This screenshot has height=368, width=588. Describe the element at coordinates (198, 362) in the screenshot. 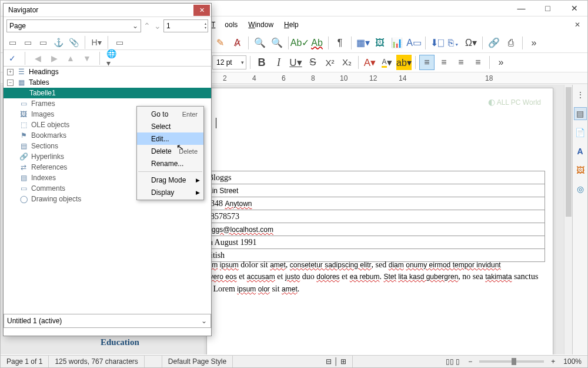

I see `status-pagestyle: Default Page Style` at that location.